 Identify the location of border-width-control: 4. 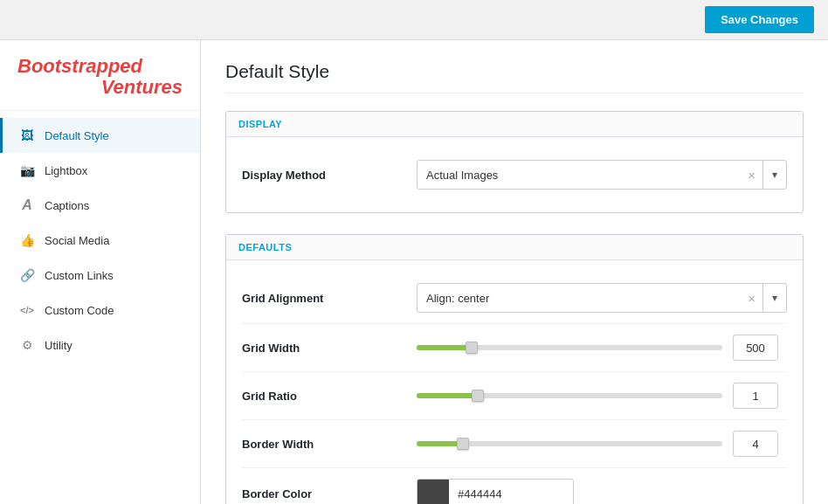
(602, 444).